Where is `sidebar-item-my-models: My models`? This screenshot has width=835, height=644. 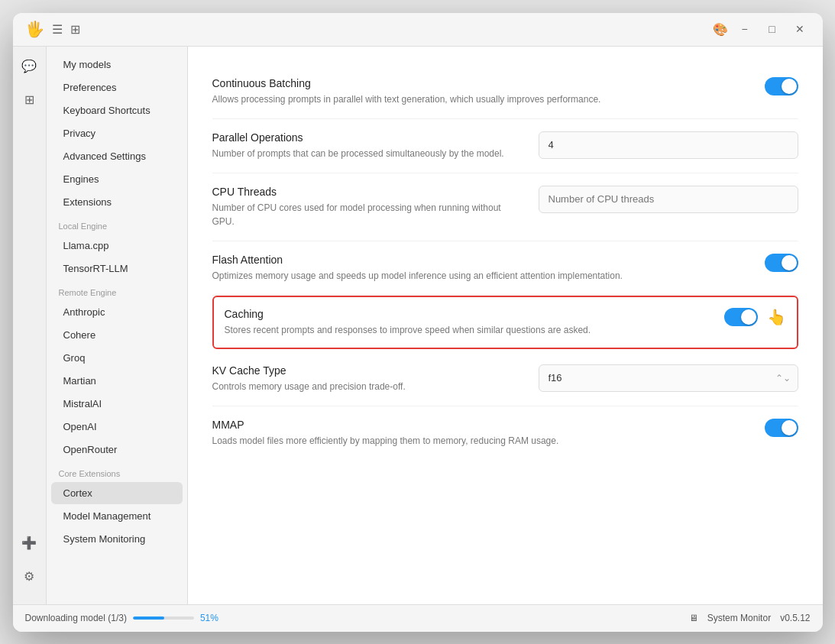
sidebar-item-my-models: My models is located at coordinates (117, 64).